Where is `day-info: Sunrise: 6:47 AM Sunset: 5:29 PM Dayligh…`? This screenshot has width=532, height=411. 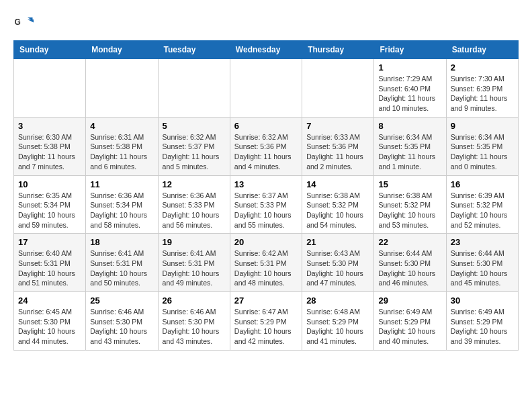 day-info: Sunrise: 6:47 AM Sunset: 5:29 PM Dayligh… is located at coordinates (266, 326).